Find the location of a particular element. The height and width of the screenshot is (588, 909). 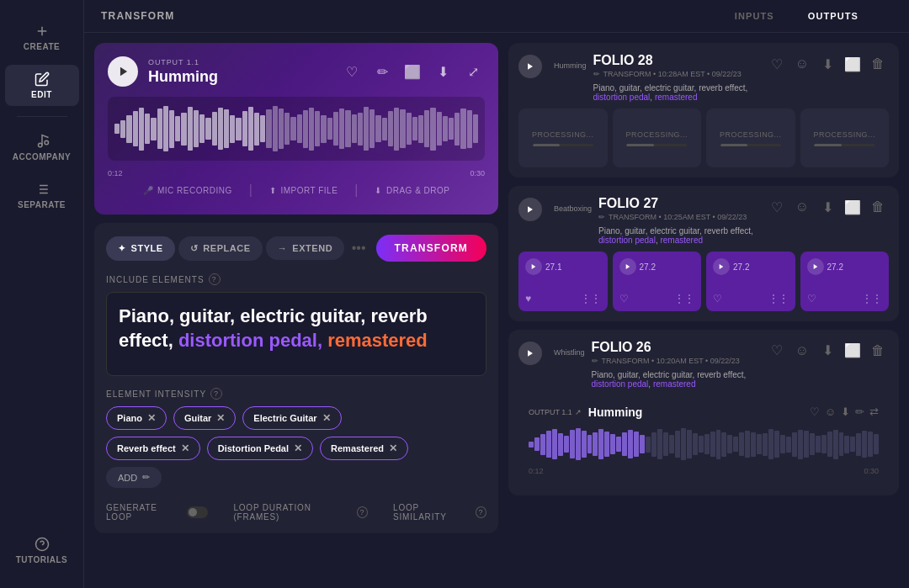

folio-28-card: Humming FOLIO 28 ✏ TRANSFORM • 10:28AM E… is located at coordinates (704, 110).